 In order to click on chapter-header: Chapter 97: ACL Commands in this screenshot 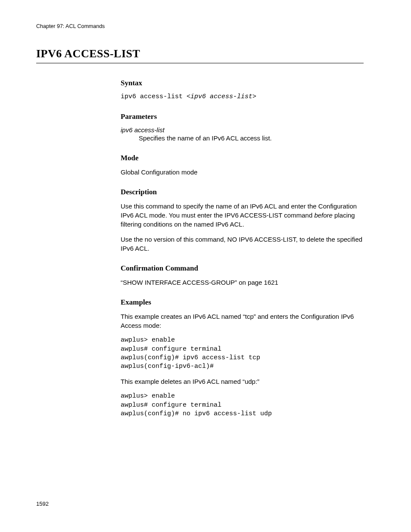, I will do `click(200, 26)`.